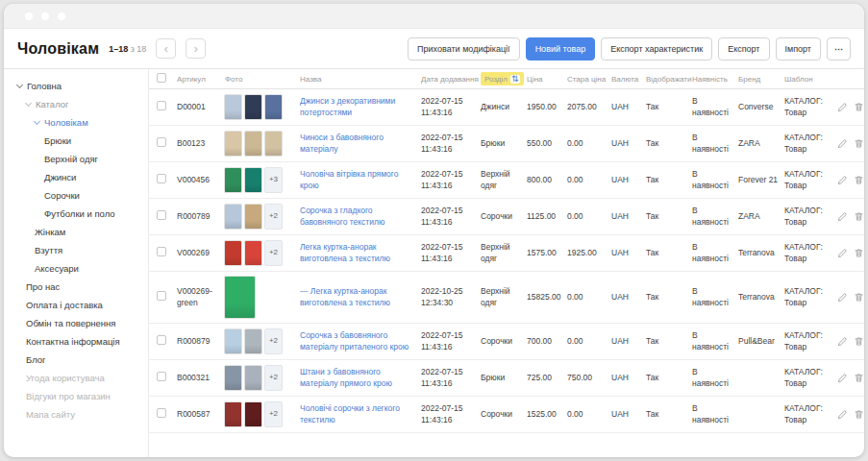  Describe the element at coordinates (260, 79) in the screenshot. I see `column-header-photo: Фото` at that location.